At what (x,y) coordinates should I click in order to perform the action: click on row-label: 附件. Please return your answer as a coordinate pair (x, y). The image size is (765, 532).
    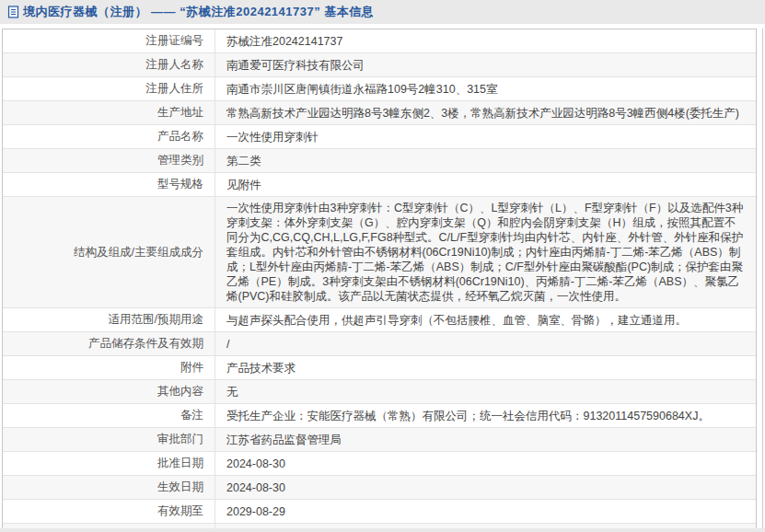
    Looking at the image, I should click on (109, 368).